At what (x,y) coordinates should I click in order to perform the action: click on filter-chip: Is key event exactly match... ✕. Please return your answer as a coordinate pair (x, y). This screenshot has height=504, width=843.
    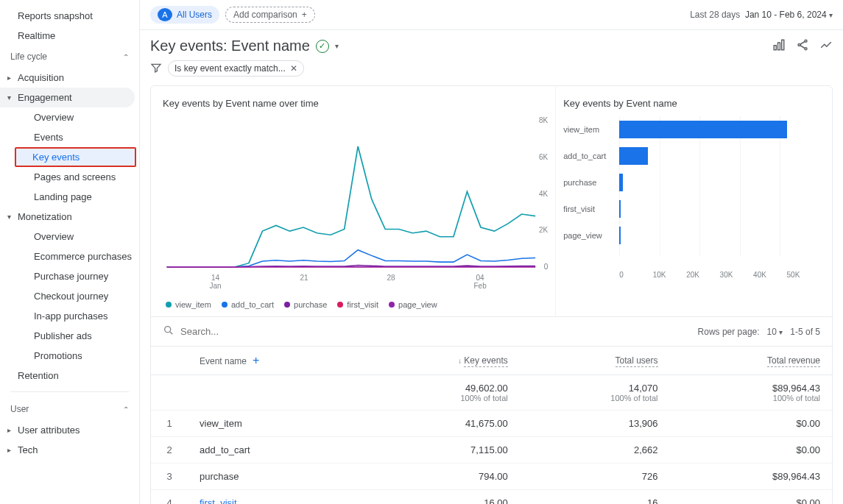
    Looking at the image, I should click on (236, 68).